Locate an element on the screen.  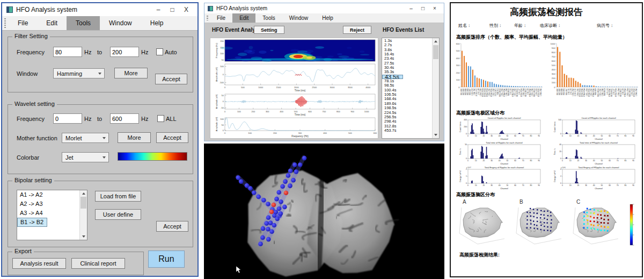
svg-text: 90 is located at coordinates (539, 136).